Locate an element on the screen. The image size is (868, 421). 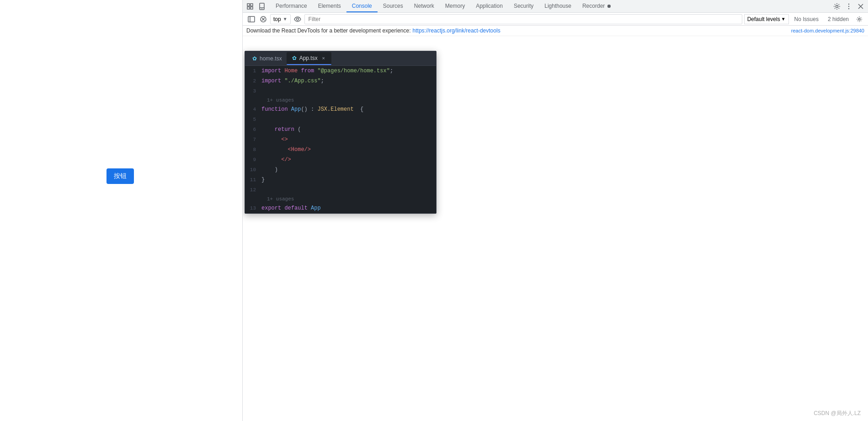
code-line-5: 5 is located at coordinates (341, 119).